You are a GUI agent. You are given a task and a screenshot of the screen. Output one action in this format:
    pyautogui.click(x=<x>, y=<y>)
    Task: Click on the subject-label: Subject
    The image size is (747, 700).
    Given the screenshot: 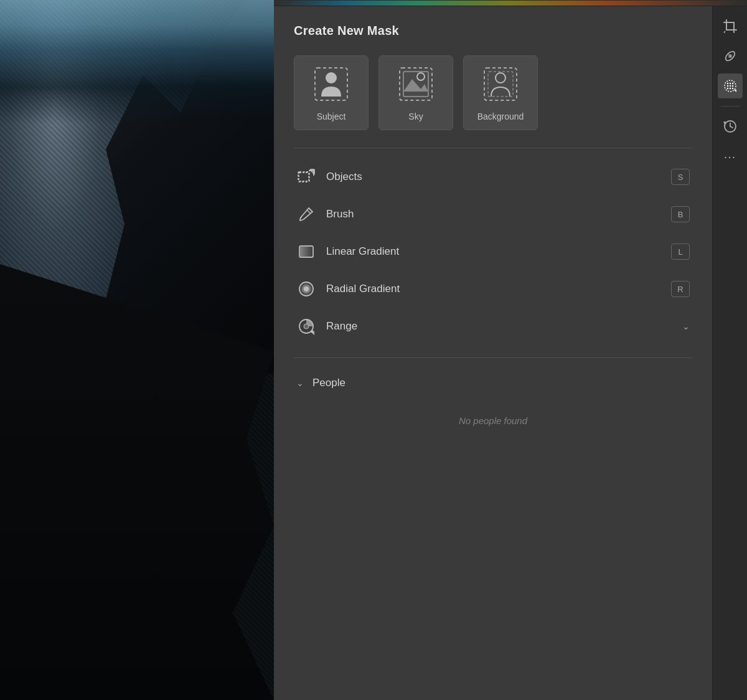 What is the action you would take?
    pyautogui.click(x=331, y=116)
    